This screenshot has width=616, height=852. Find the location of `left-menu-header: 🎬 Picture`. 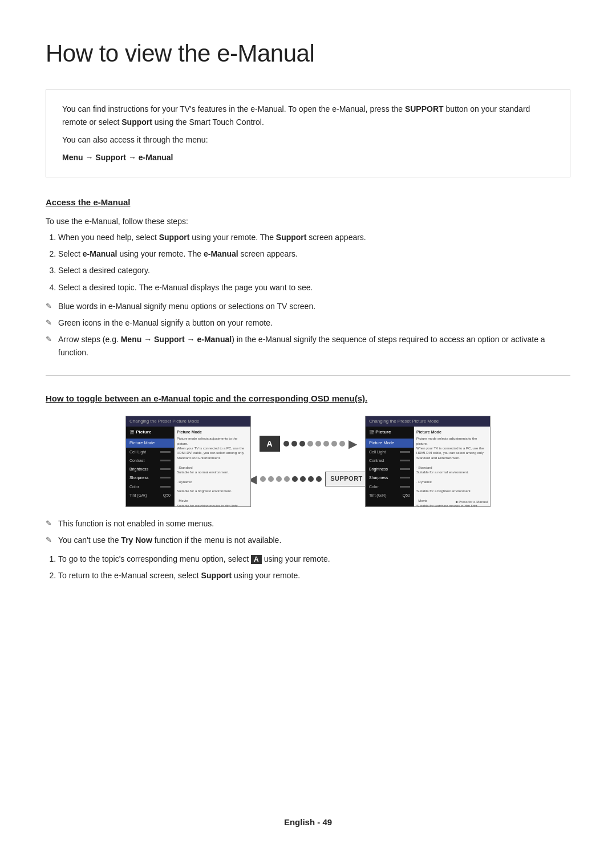

left-menu-header: 🎬 Picture is located at coordinates (150, 432).